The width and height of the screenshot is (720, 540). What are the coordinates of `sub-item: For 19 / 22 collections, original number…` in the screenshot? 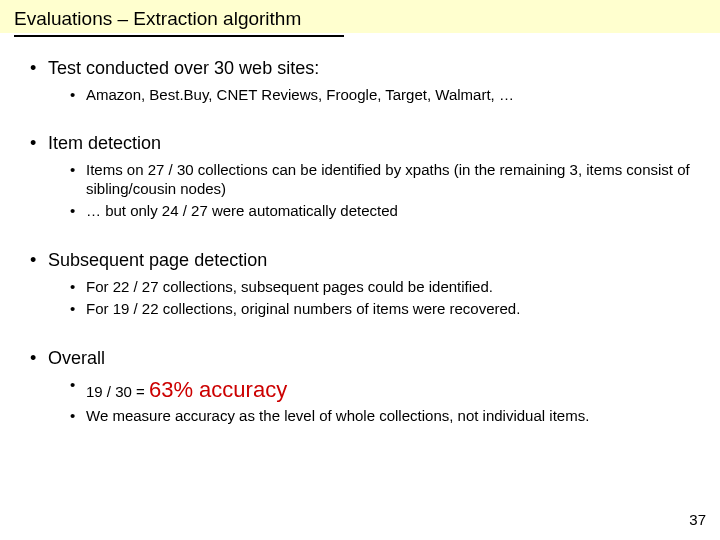 It's located at (381, 310).